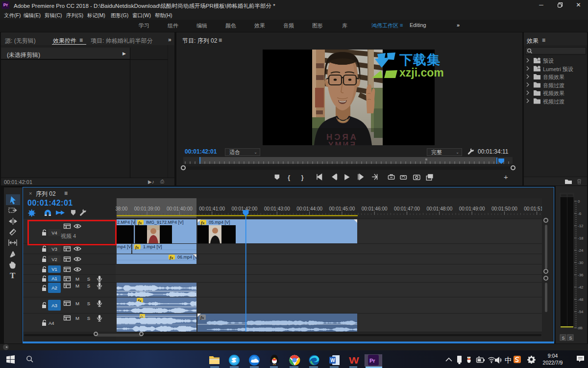 The image size is (588, 368). I want to click on svg-text: 00:01:45:00, so click(342, 209).